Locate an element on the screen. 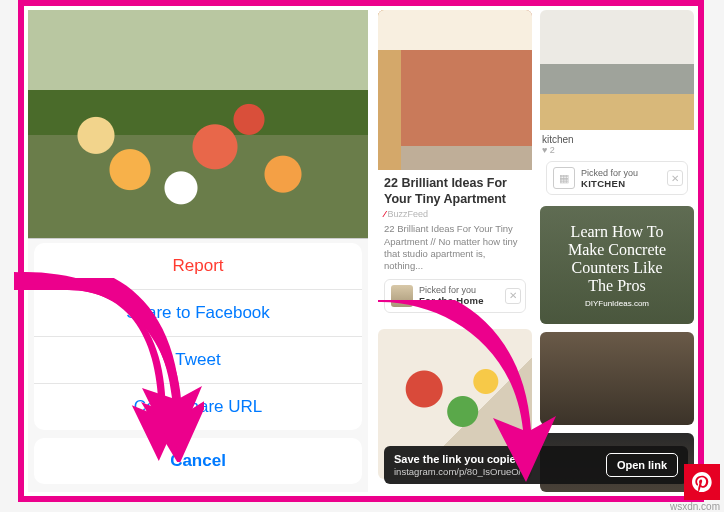 The width and height of the screenshot is (724, 512). pin-apartment-image is located at coordinates (455, 90).